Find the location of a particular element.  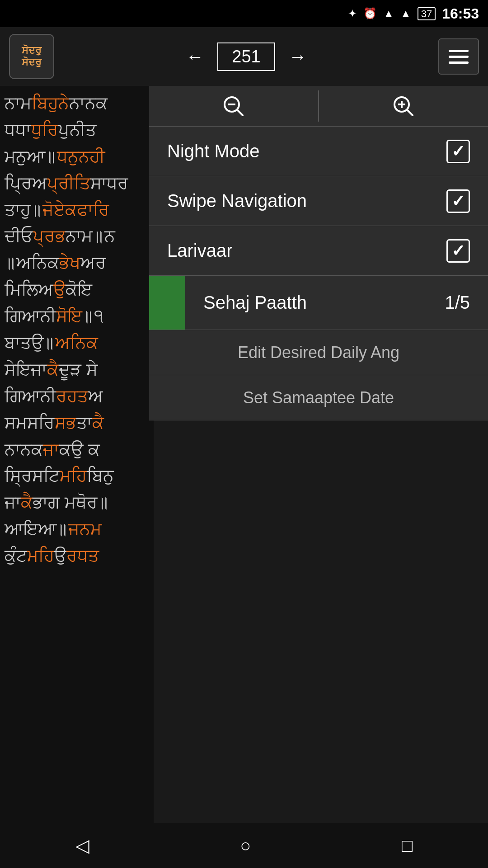

zoom-in-button is located at coordinates (404, 106).